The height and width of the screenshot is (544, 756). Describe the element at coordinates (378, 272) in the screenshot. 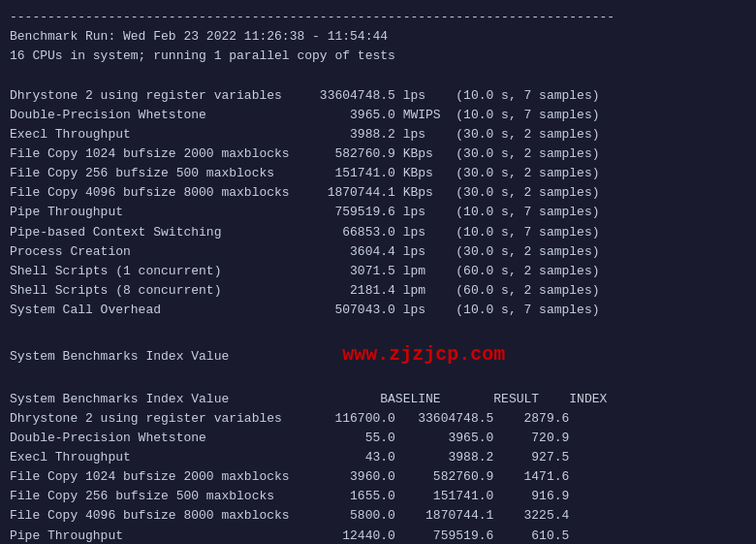

I see `benchmark-item: Shell Scripts (1 concurrent) 3071.5 lpm …` at that location.